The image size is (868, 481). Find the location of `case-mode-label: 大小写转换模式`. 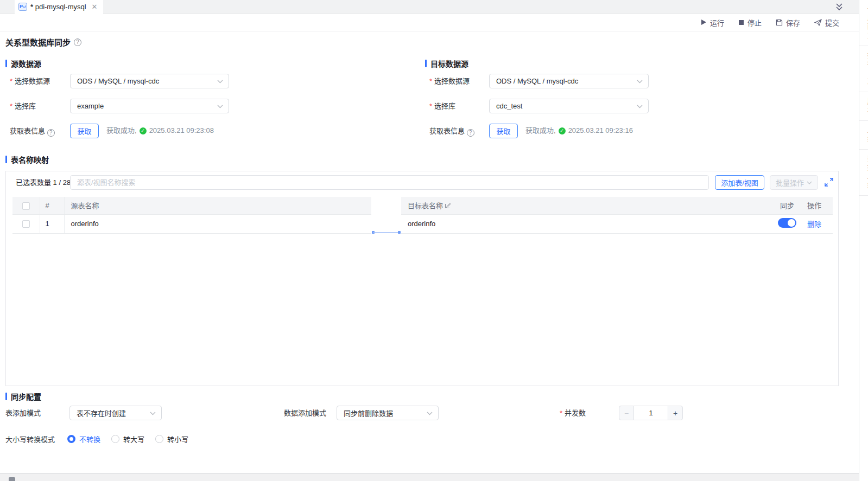

case-mode-label: 大小写转换模式 is located at coordinates (30, 439).